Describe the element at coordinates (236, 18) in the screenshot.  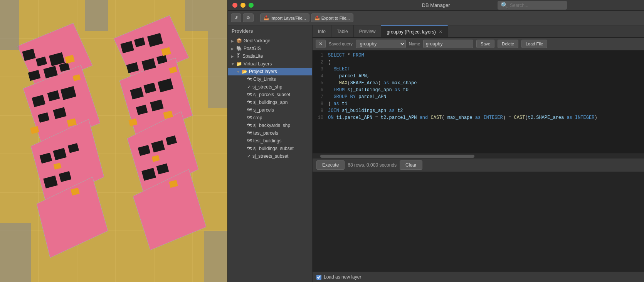
I see `refresh-button: ↺` at that location.